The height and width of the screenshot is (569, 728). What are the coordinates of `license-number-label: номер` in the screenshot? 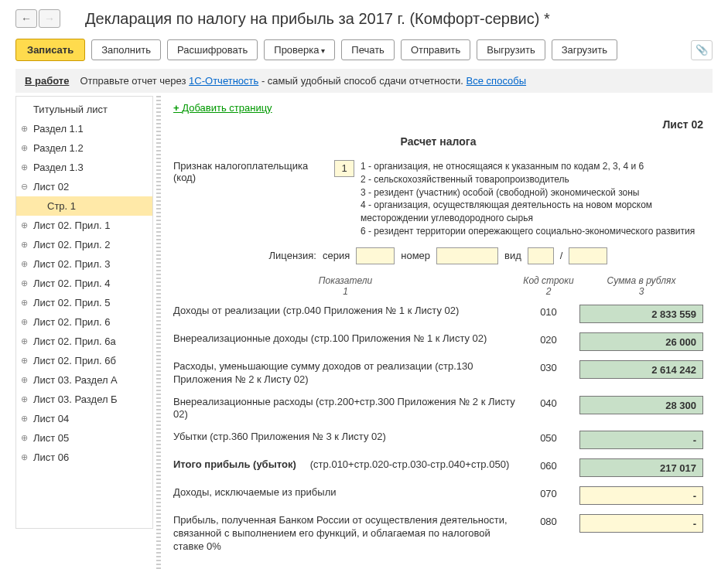 It's located at (415, 255).